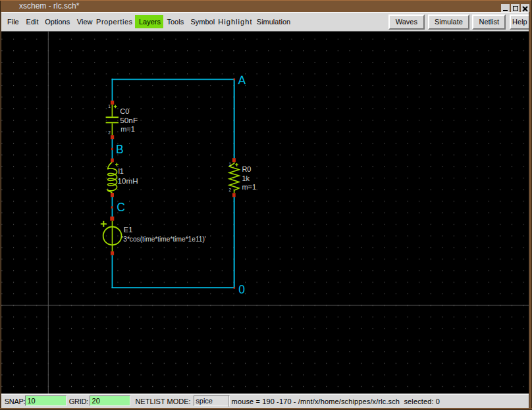 The image size is (532, 410). I want to click on svg-text: A, so click(242, 80).